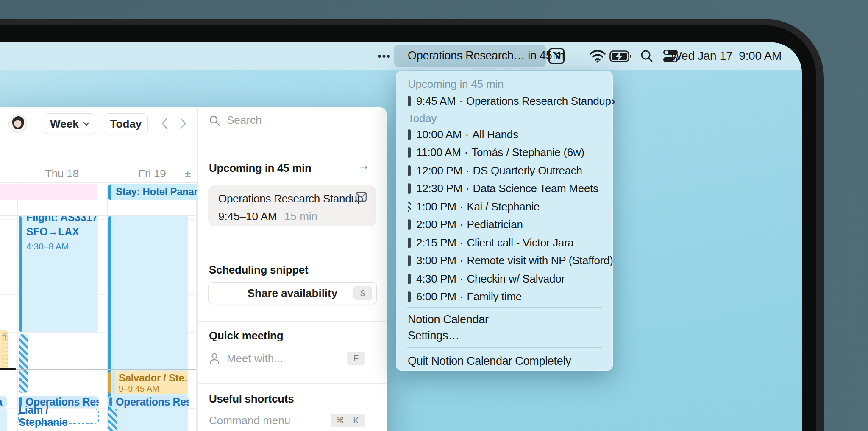 Image resolution: width=868 pixels, height=431 pixels. What do you see at coordinates (384, 56) in the screenshot?
I see `menu-bar-overflow-icon: •••` at bounding box center [384, 56].